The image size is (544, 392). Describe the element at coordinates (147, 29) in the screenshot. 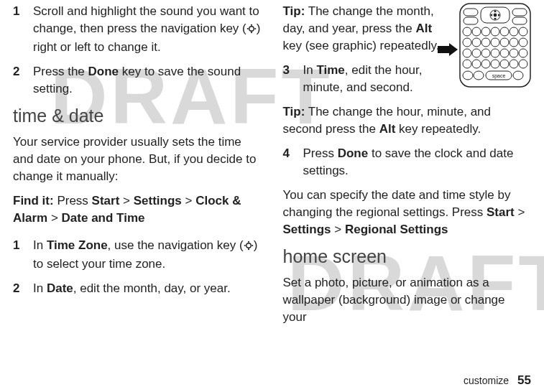

I see `step-body: Scroll and highlight the sound you want …` at that location.